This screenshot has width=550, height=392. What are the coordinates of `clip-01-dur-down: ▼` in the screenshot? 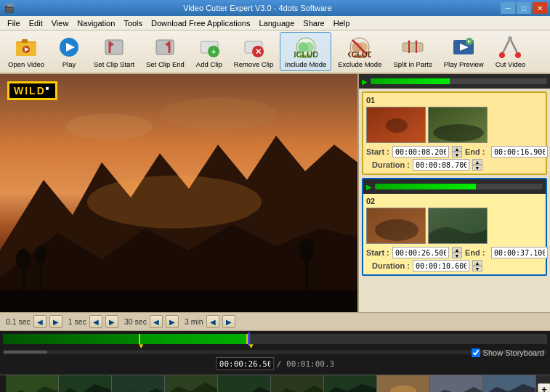 It's located at (477, 168).